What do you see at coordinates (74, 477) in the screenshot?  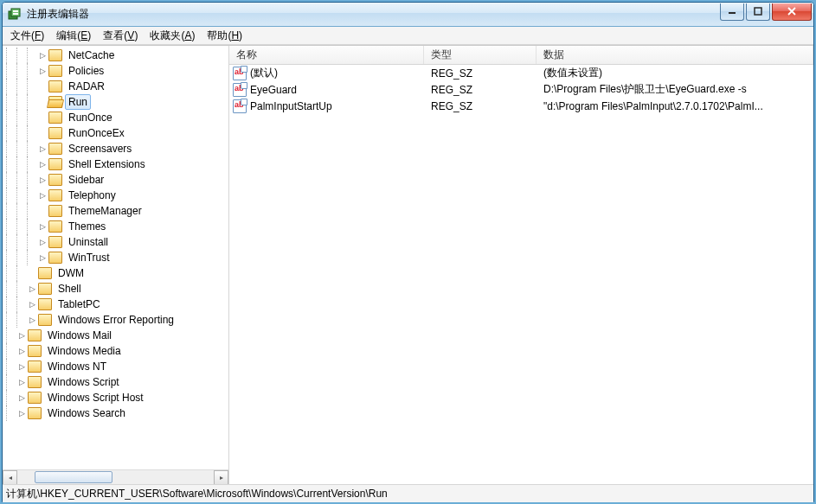 I see `scroll-thumb` at bounding box center [74, 477].